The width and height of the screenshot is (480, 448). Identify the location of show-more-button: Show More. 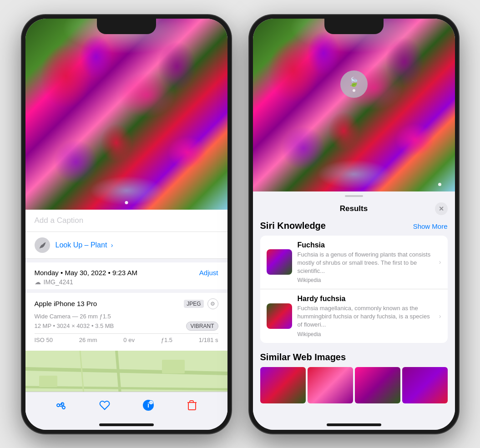
(430, 227).